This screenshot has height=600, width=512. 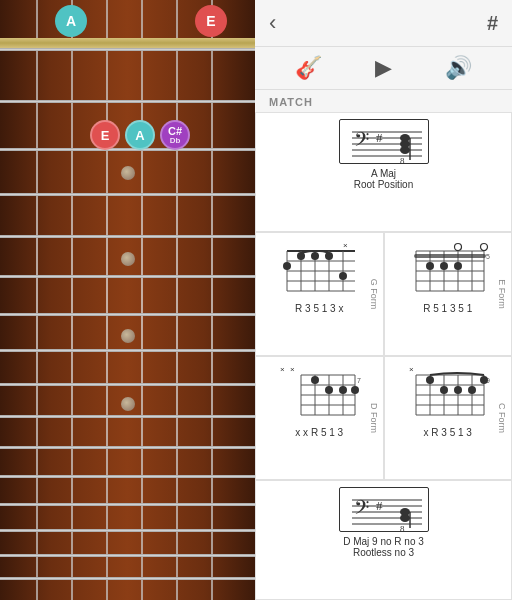 I want to click on chord-label-d-form: x x R 5 1 3, so click(x=319, y=432).